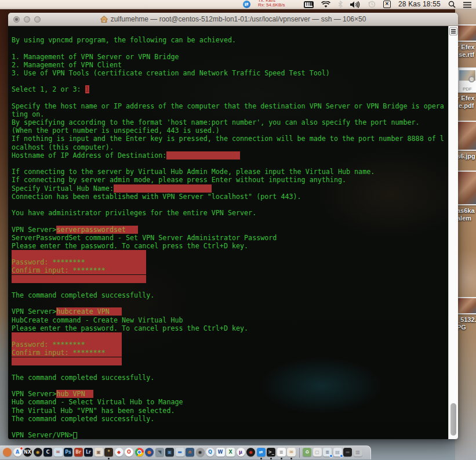  I want to click on dock-item-opera-icon: O, so click(129, 452).